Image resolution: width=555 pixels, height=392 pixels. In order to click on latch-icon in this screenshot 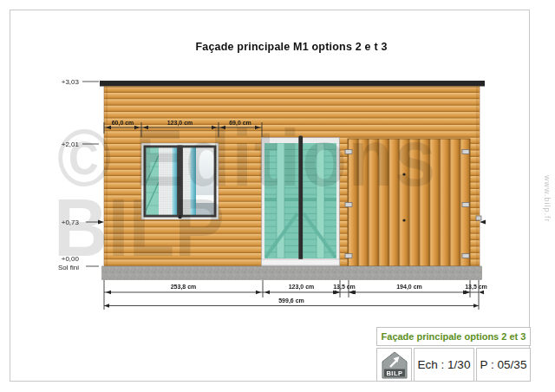, I will do `click(479, 219)`.